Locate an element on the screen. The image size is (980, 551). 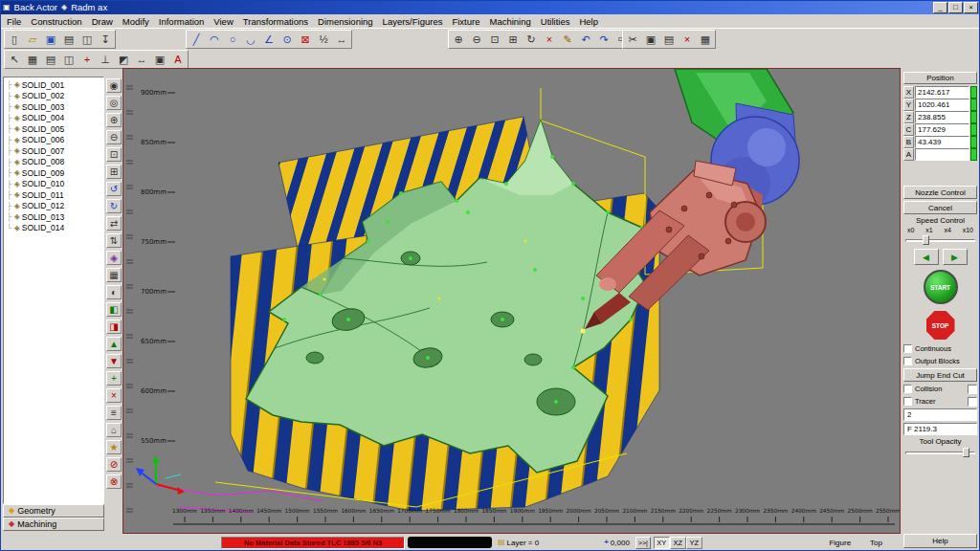
redo-button: ↷ is located at coordinates (604, 39).